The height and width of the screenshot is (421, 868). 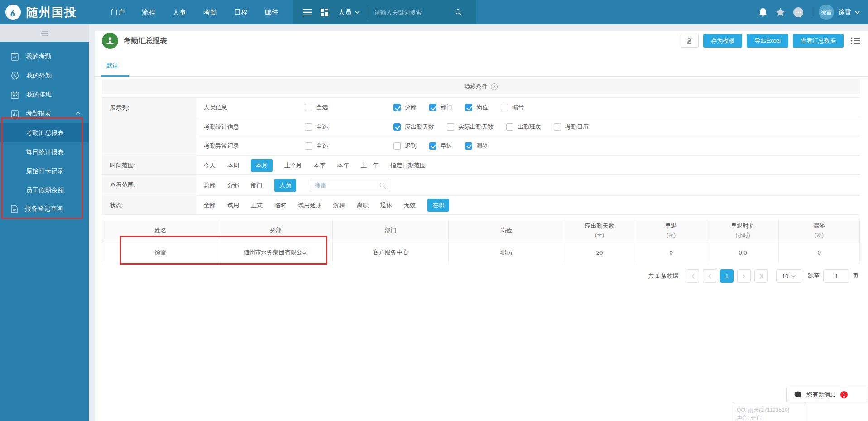 What do you see at coordinates (210, 12) in the screenshot?
I see `top-menu-item: 考勤` at bounding box center [210, 12].